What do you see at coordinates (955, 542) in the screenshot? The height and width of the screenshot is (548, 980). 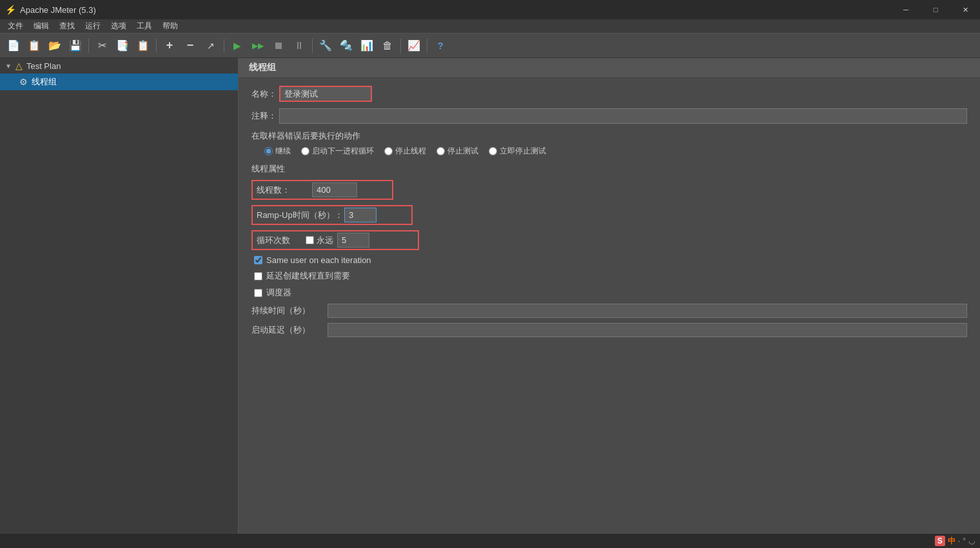 I see `status-logo: S 中 · ° ◡` at bounding box center [955, 542].